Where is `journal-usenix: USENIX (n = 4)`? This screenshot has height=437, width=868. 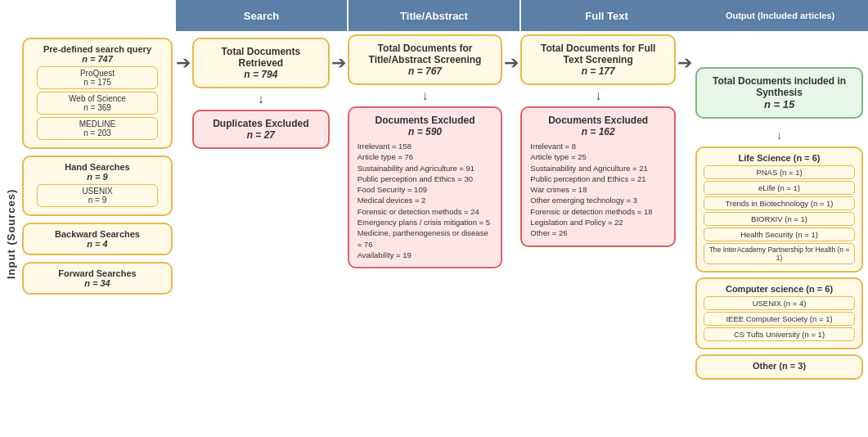 journal-usenix: USENIX (n = 4) is located at coordinates (779, 303).